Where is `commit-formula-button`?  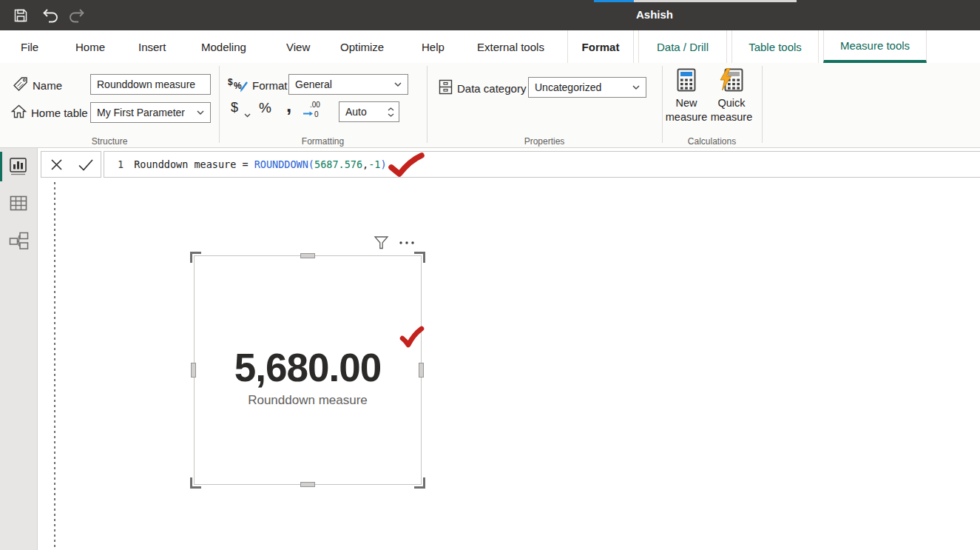 commit-formula-button is located at coordinates (86, 164).